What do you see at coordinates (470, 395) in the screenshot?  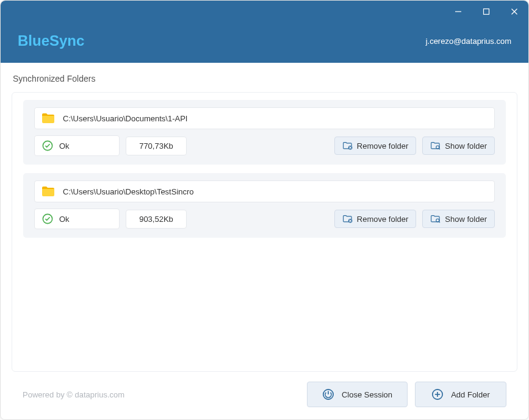 I see `add-folder-label: Add Folder` at bounding box center [470, 395].